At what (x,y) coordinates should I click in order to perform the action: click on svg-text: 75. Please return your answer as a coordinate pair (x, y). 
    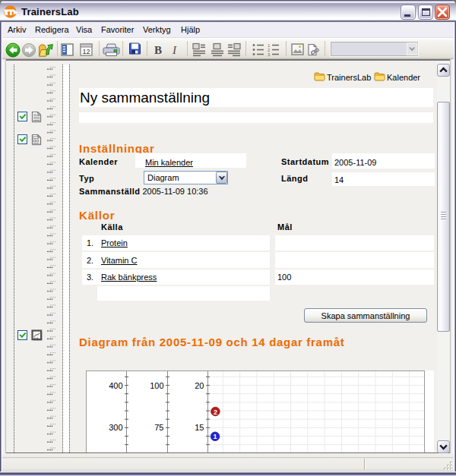
    Looking at the image, I should click on (159, 427).